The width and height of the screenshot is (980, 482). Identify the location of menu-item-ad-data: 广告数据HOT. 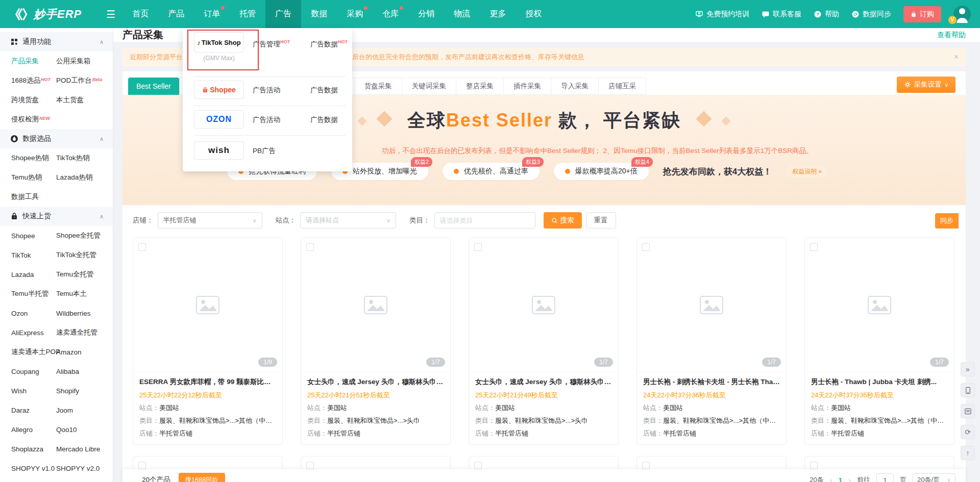
(329, 44).